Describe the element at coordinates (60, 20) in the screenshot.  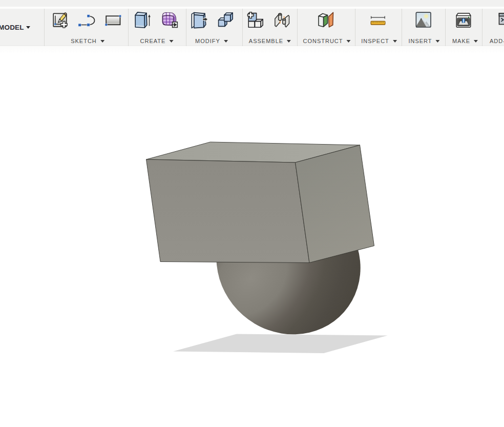
I see `create-sketch-icon` at that location.